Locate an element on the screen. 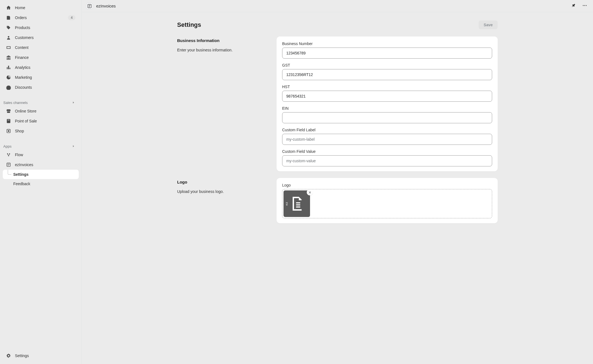  nav-customers: Customers is located at coordinates (41, 38).